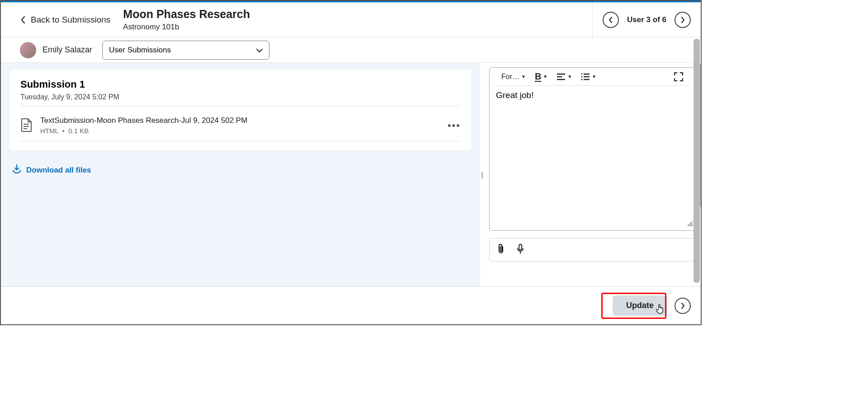 The image size is (868, 402). What do you see at coordinates (561, 77) in the screenshot?
I see `align-left-icon` at bounding box center [561, 77].